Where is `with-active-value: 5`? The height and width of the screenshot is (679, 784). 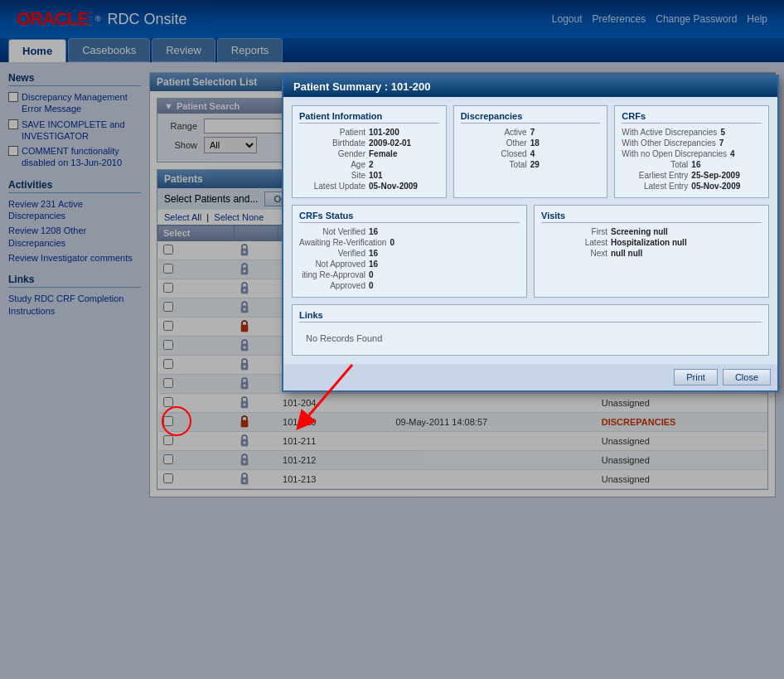 with-active-value: 5 is located at coordinates (723, 133).